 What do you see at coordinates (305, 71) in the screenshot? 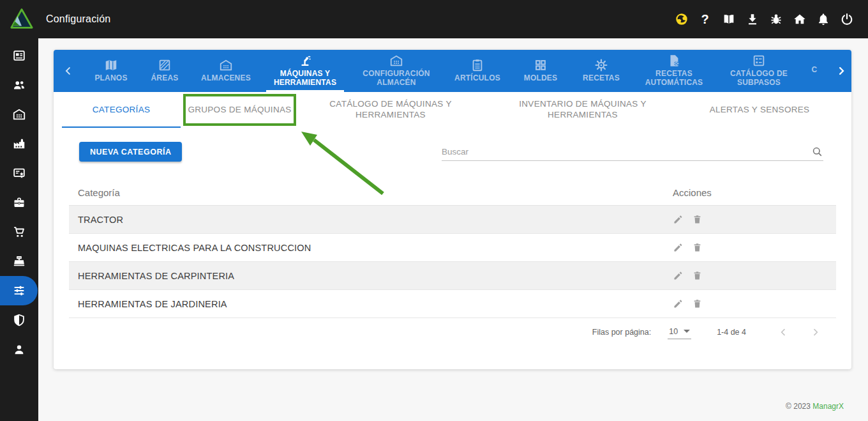
I see `tab-maquinas-herramientas: MÁQUINAS Y HERRAMIENTAS` at bounding box center [305, 71].